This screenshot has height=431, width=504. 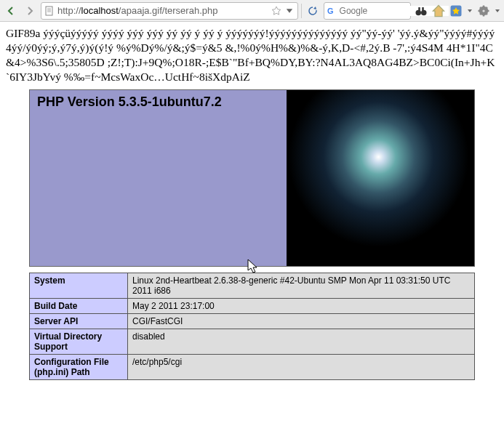 What do you see at coordinates (163, 10) in the screenshot?
I see `url-text: http://localhost/apaaja.gif/terserah.php` at bounding box center [163, 10].